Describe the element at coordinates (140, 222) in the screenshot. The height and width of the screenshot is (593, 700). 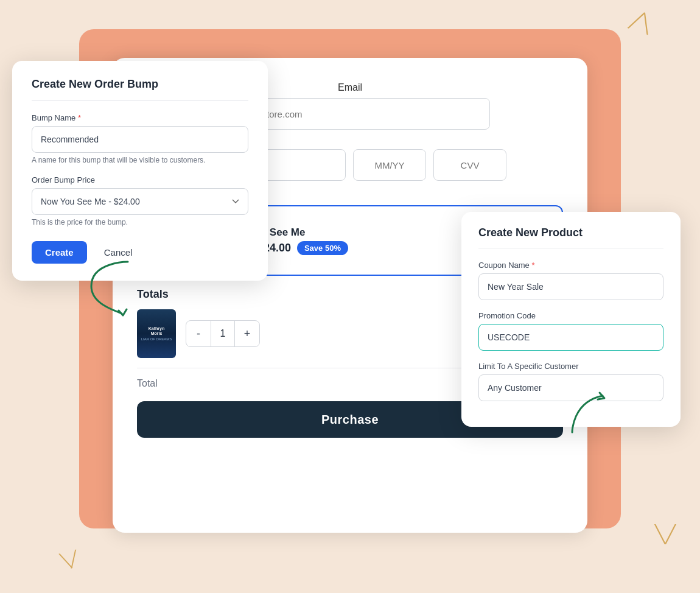
I see `bump-price-hint: This is the price for the bump.` at that location.